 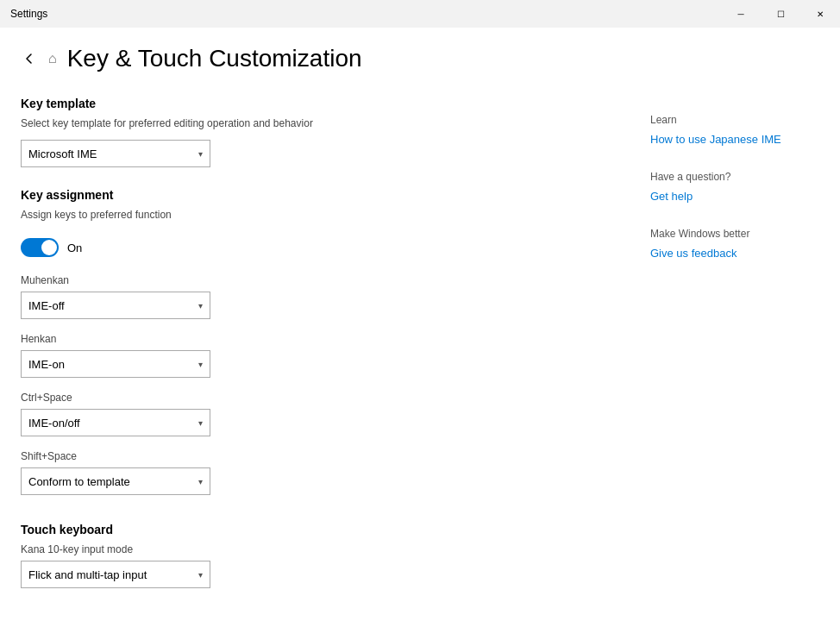 What do you see at coordinates (310, 297) in the screenshot?
I see `muhenkan-group: Muhenkan IME-off ▾` at bounding box center [310, 297].